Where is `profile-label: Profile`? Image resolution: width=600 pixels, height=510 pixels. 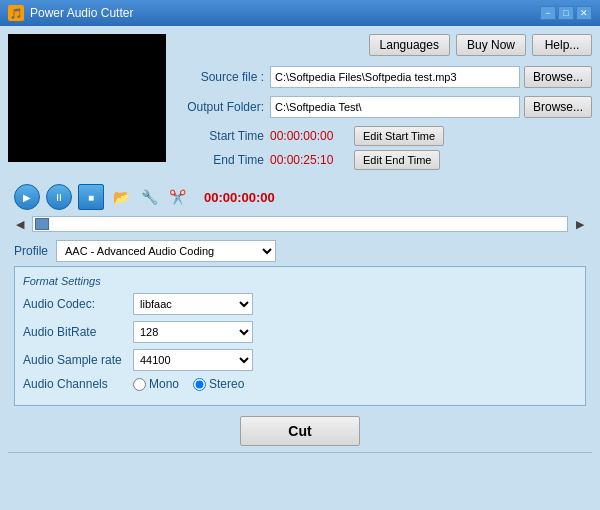 profile-label: Profile is located at coordinates (31, 251).